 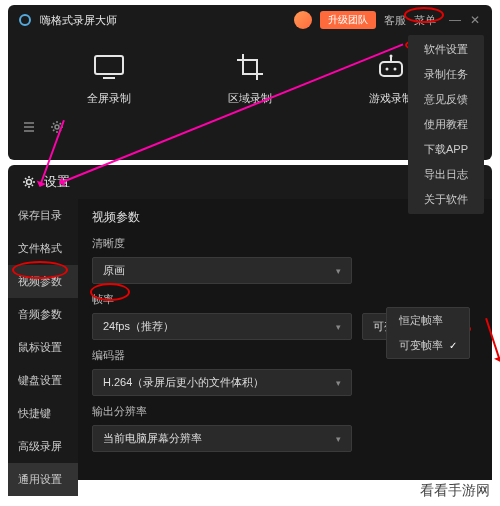 What do you see at coordinates (446, 124) in the screenshot?
I see `menu-item-tutorial: 使用教程` at bounding box center [446, 124].